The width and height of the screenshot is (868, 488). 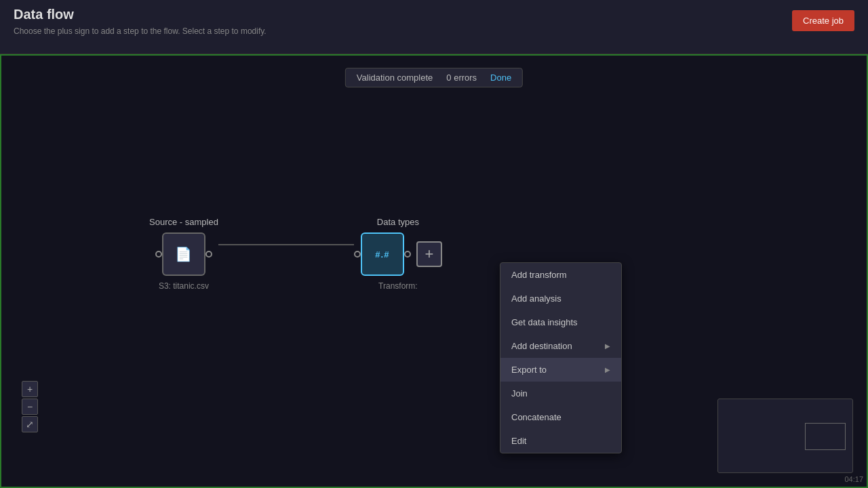 What do you see at coordinates (398, 286) in the screenshot?
I see `transform-node-sublabel: Transform:` at bounding box center [398, 286].